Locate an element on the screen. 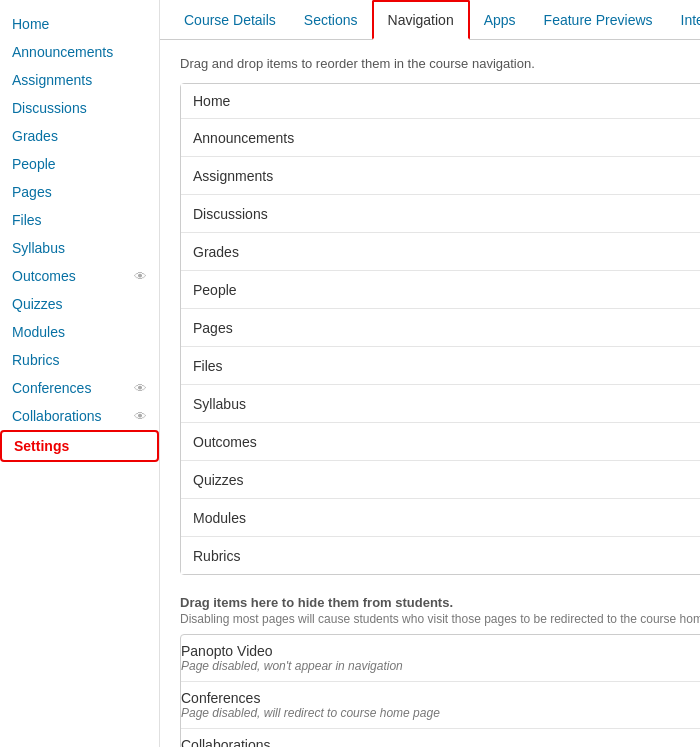 The width and height of the screenshot is (700, 747). sidebar-item-conferences: Conferences👁 is located at coordinates (80, 388).